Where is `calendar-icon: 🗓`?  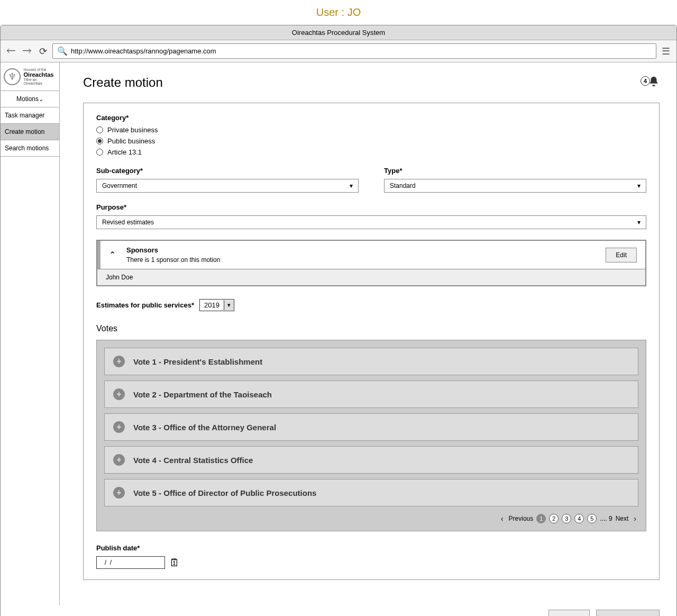 calendar-icon: 🗓 is located at coordinates (175, 563).